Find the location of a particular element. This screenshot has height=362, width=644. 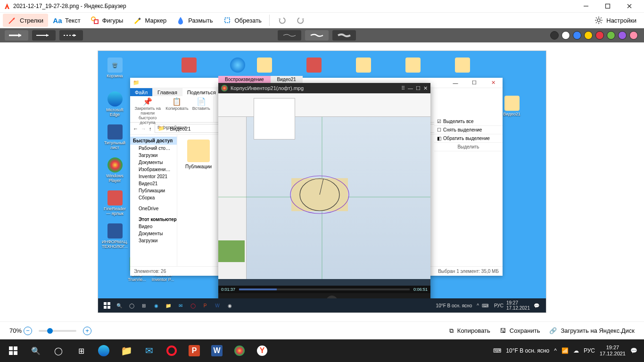

tool-crop: Обрезать is located at coordinates (242, 20).